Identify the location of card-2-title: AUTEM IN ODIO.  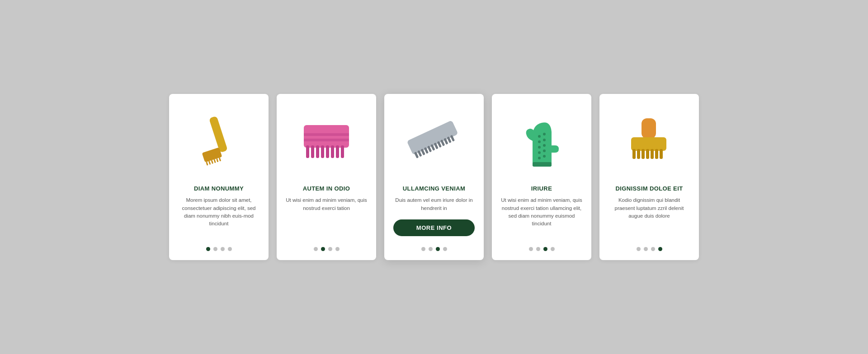
(326, 189).